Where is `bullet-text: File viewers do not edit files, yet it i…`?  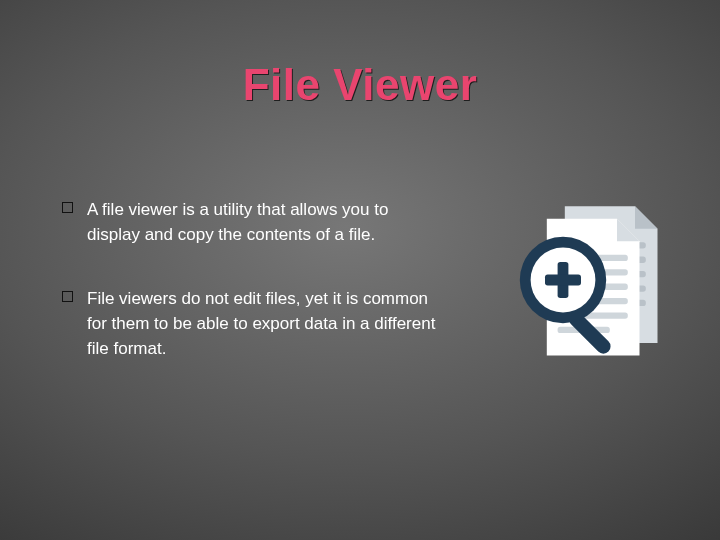
bullet-text: File viewers do not edit files, yet it i… is located at coordinates (264, 324).